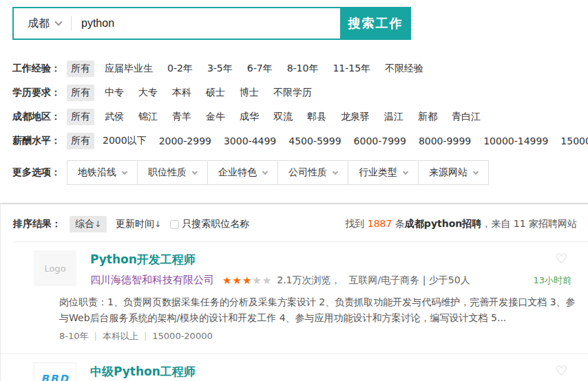 The width and height of the screenshot is (588, 381). I want to click on dropdown-company-type: 公司性质, so click(313, 173).